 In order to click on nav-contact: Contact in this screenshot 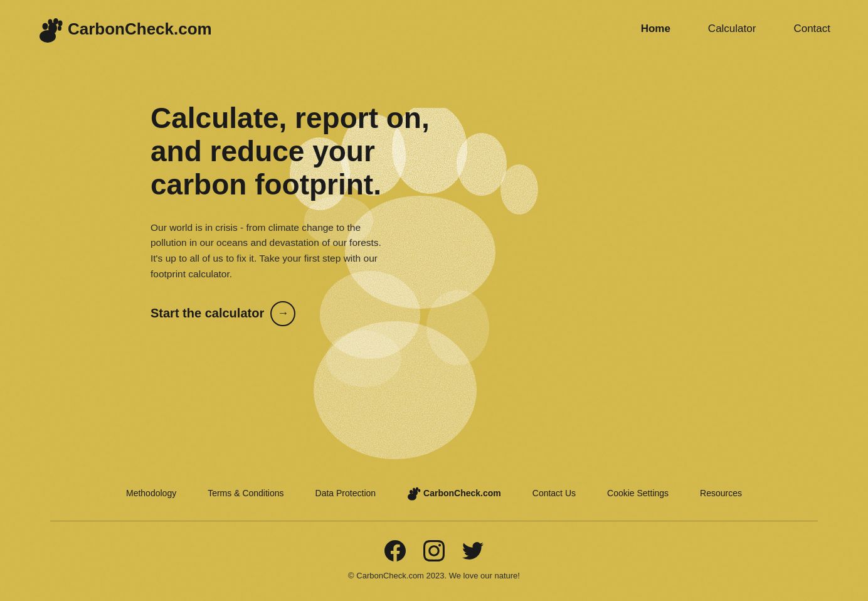, I will do `click(812, 29)`.